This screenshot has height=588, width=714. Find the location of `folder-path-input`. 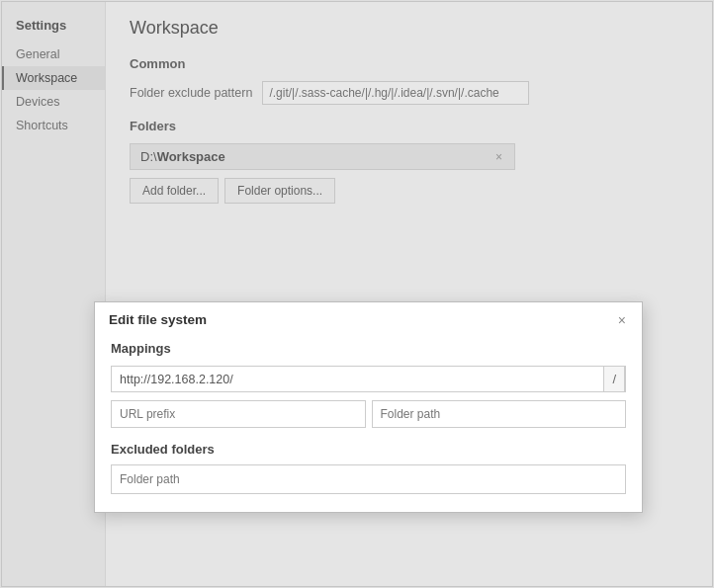

folder-path-input is located at coordinates (499, 414).